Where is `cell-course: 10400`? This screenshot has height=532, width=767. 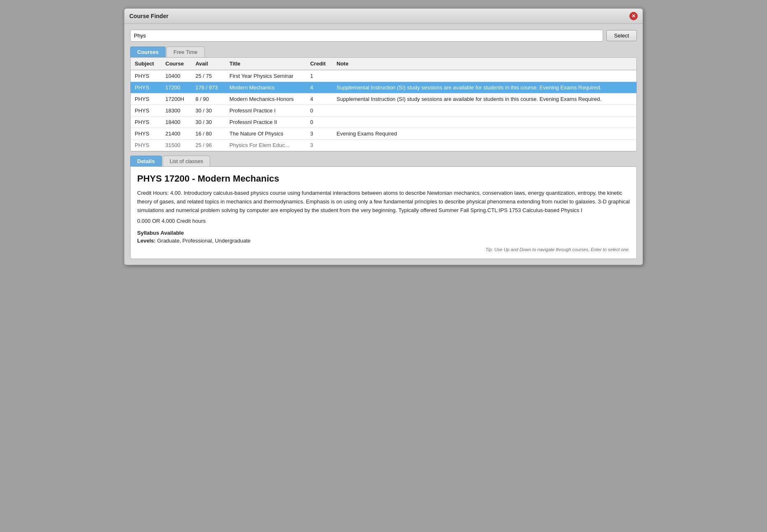 cell-course: 10400 is located at coordinates (176, 76).